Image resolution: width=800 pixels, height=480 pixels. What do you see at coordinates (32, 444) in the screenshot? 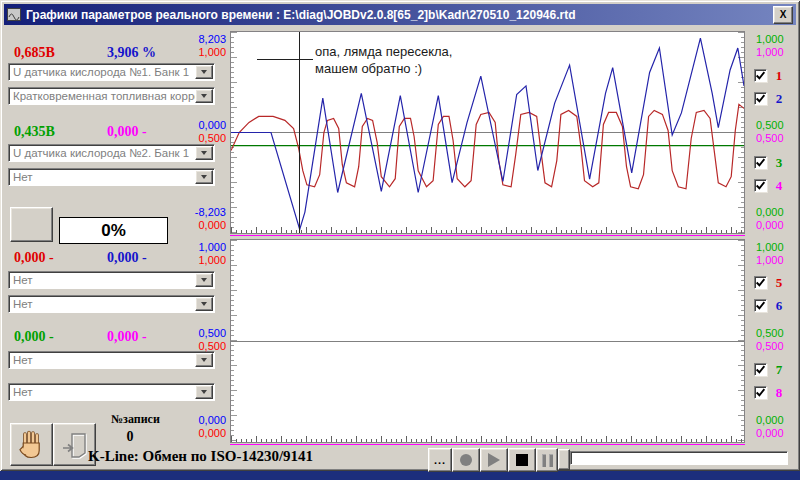
I see `pause-hand-button` at bounding box center [32, 444].